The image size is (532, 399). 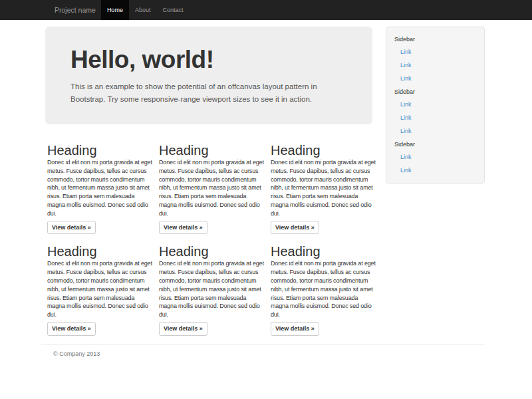 I want to click on navbar-brand: Project name, so click(x=71, y=10).